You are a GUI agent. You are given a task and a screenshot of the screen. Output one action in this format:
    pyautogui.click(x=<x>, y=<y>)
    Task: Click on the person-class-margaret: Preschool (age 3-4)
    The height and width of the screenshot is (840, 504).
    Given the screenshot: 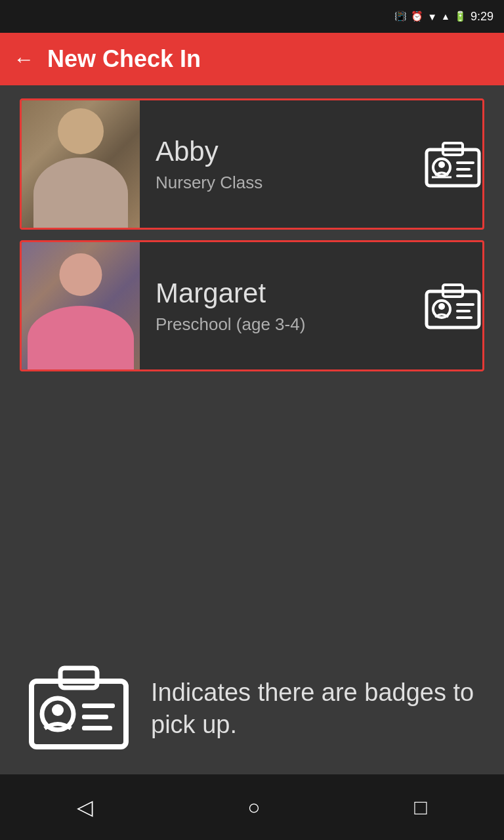 What is the action you would take?
    pyautogui.click(x=282, y=324)
    